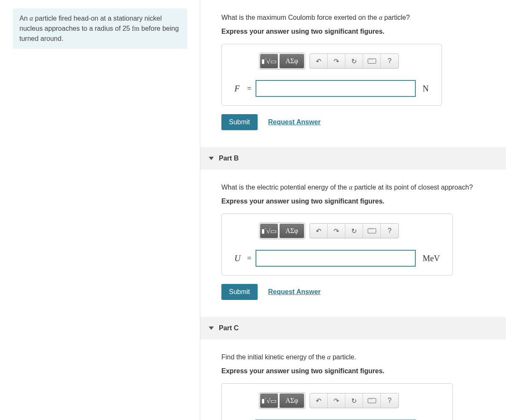  What do you see at coordinates (136, 29) in the screenshot?
I see `unit-fm: fm` at bounding box center [136, 29].